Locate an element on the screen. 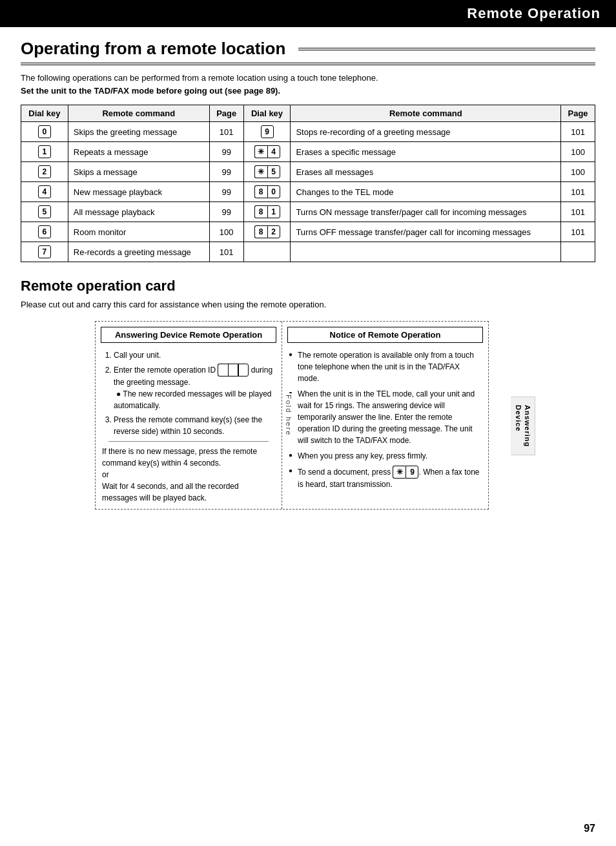  cmd-6: Room monitor is located at coordinates (138, 232).